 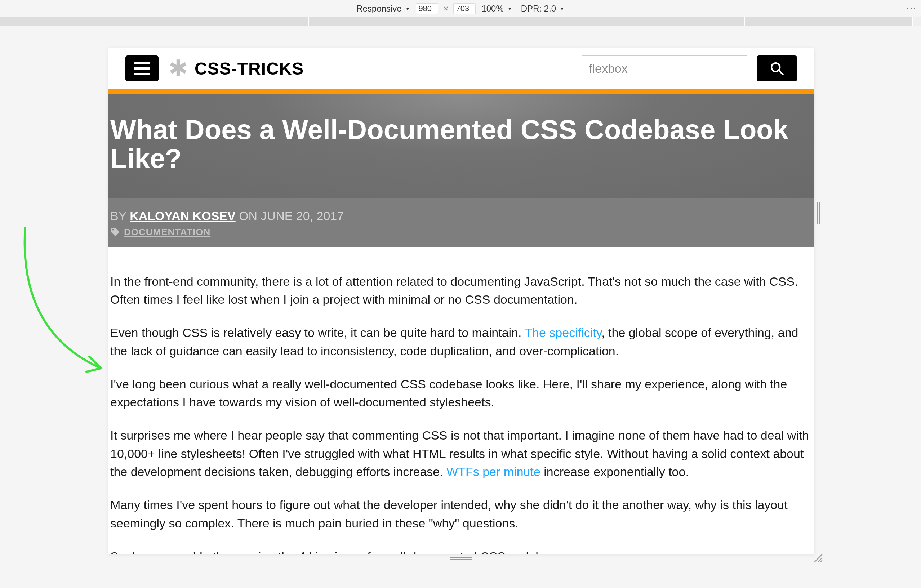 What do you see at coordinates (911, 8) in the screenshot?
I see `more-options-icon: ⋮` at bounding box center [911, 8].